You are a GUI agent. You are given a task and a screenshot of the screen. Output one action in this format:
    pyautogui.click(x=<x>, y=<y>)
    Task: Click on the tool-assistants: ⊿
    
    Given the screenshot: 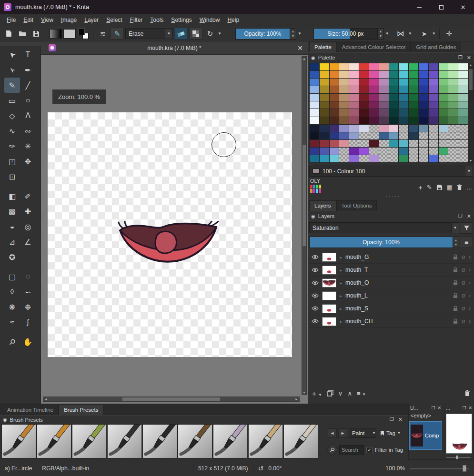 What is the action you would take?
    pyautogui.click(x=12, y=242)
    